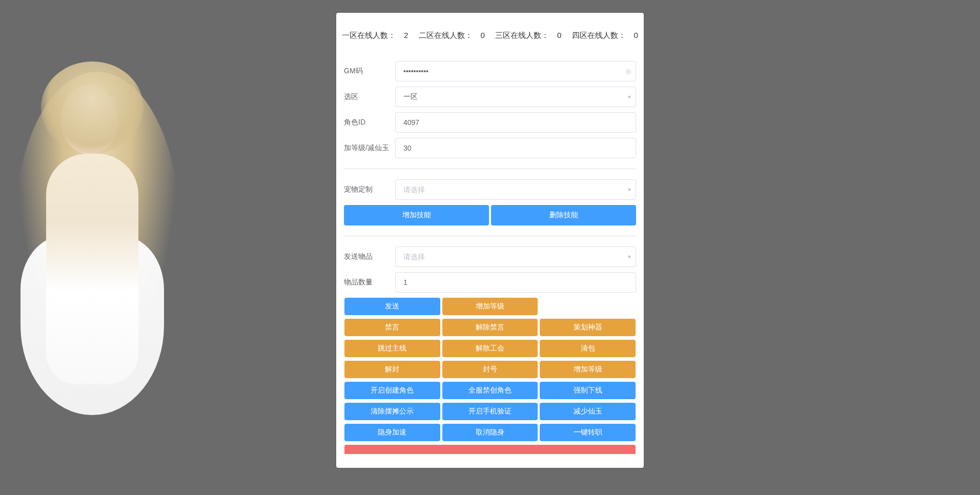  I want to click on gm-code-input, so click(516, 71).